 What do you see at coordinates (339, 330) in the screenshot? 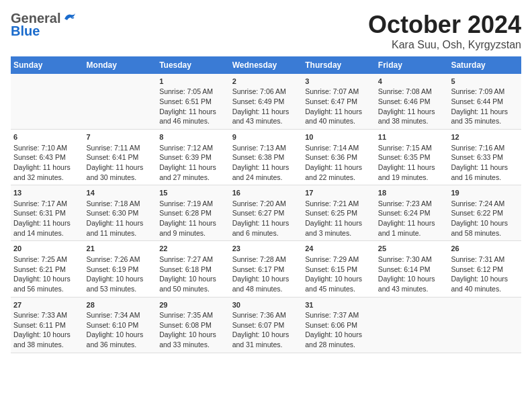
I see `day-info: Sunrise: 7:37 AM Sunset: 6:06 PM Dayligh…` at bounding box center [339, 330].